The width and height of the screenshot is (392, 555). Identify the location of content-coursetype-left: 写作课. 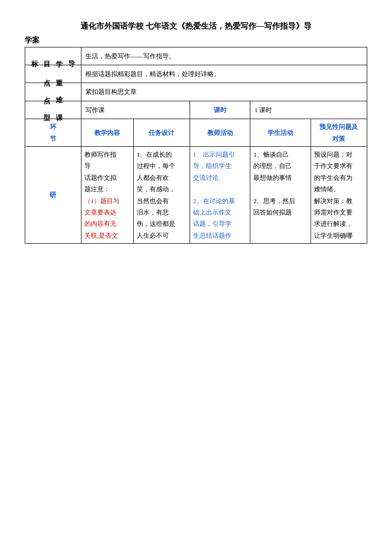
(135, 110).